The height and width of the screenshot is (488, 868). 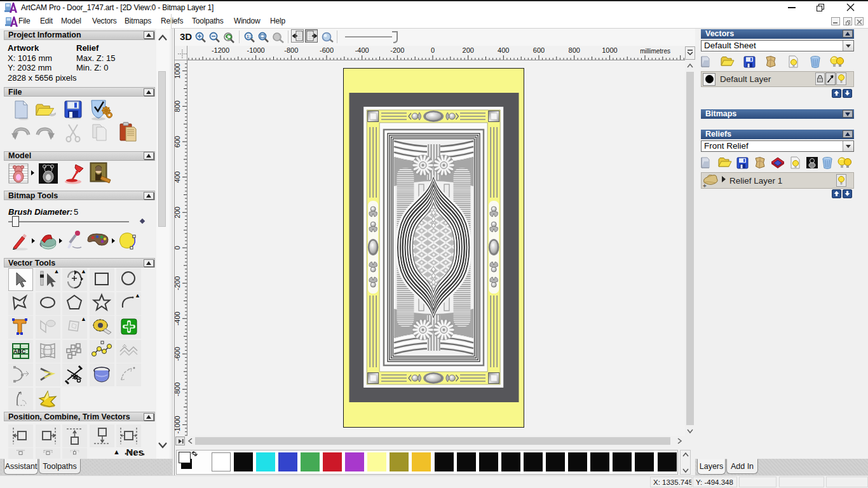 I want to click on svg-text: -1200, so click(x=220, y=50).